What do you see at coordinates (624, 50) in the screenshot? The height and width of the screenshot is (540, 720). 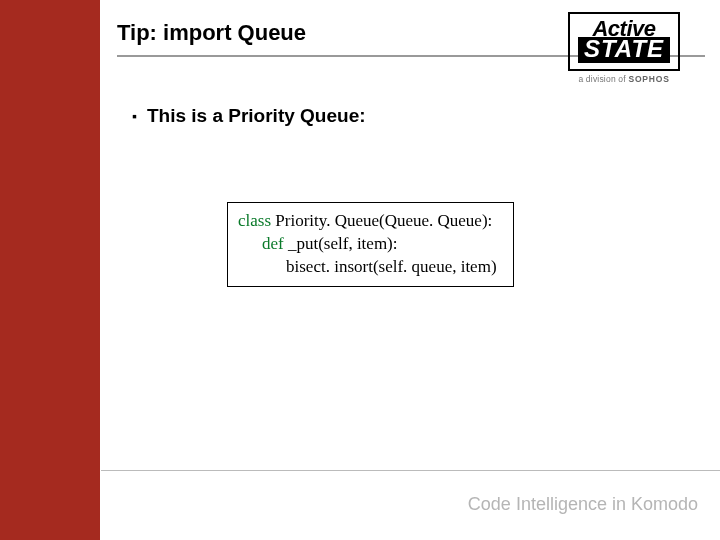 I see `logo-text-bottom: STATE` at bounding box center [624, 50].